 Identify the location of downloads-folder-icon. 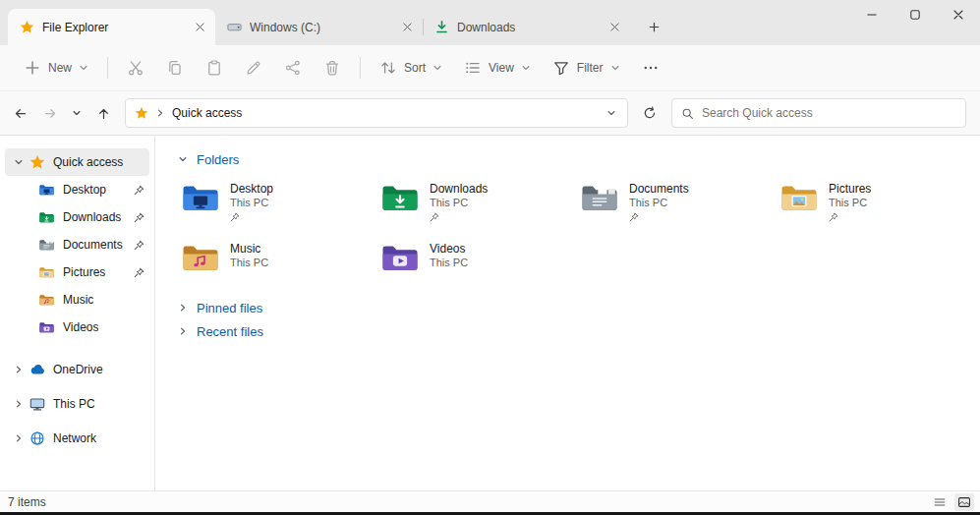
(47, 218).